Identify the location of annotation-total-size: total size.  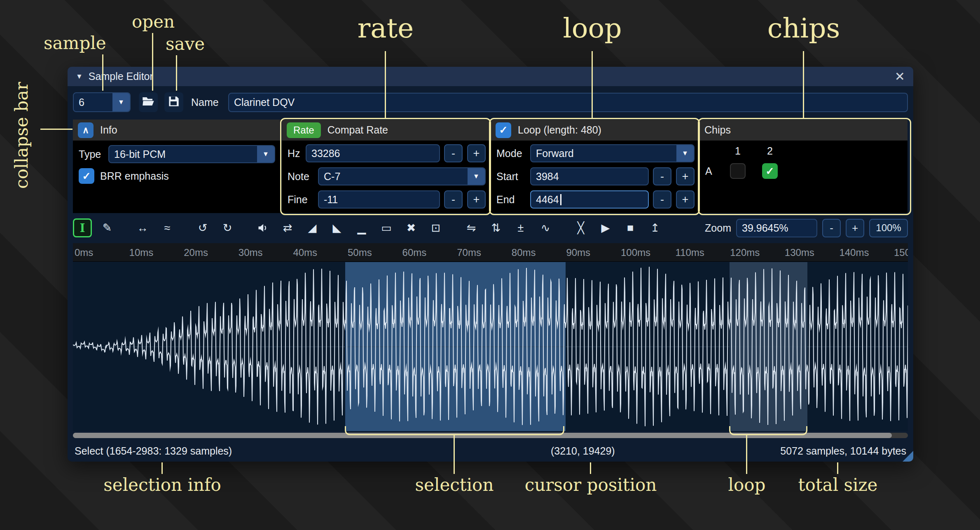
(838, 485).